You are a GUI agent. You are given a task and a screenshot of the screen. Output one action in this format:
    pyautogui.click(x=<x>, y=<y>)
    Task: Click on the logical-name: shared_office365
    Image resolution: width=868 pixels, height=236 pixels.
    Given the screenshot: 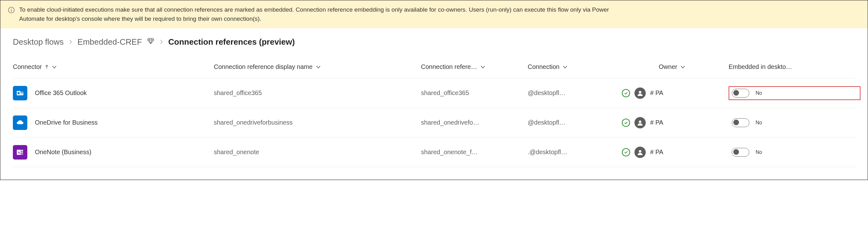 What is the action you would take?
    pyautogui.click(x=474, y=93)
    